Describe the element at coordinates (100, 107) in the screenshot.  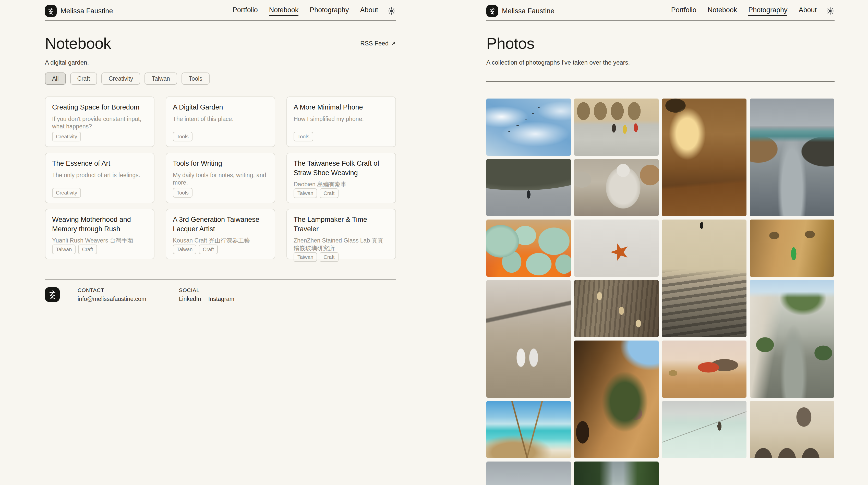
I see `card-title: Creating Space for Boredom` at that location.